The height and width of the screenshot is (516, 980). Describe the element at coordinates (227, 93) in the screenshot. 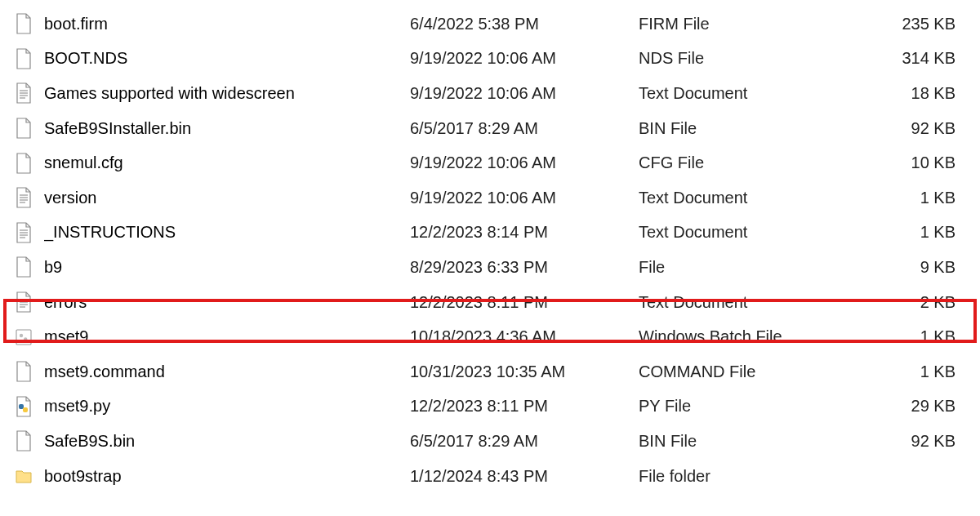

I see `file-name: Games supported with widescreen` at that location.